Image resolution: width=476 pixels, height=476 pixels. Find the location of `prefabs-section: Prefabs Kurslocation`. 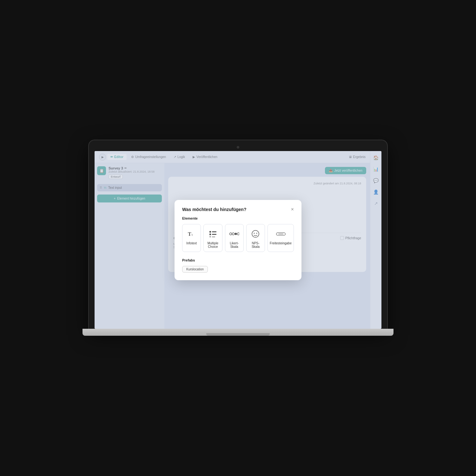

prefabs-section: Prefabs Kurslocation is located at coordinates (238, 265).